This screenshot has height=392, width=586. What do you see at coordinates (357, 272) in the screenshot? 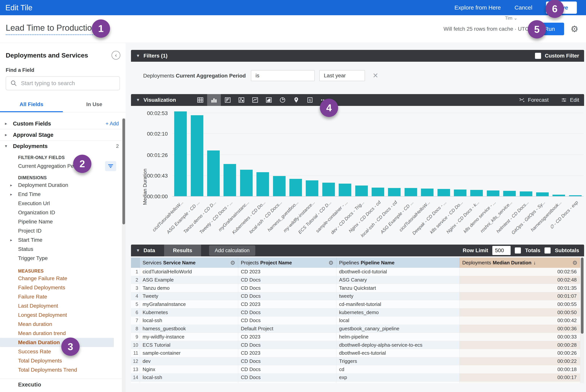
I see `table-row: 1cicdTutorialHelloWorldCD 2023dbothwell-…` at bounding box center [357, 272].